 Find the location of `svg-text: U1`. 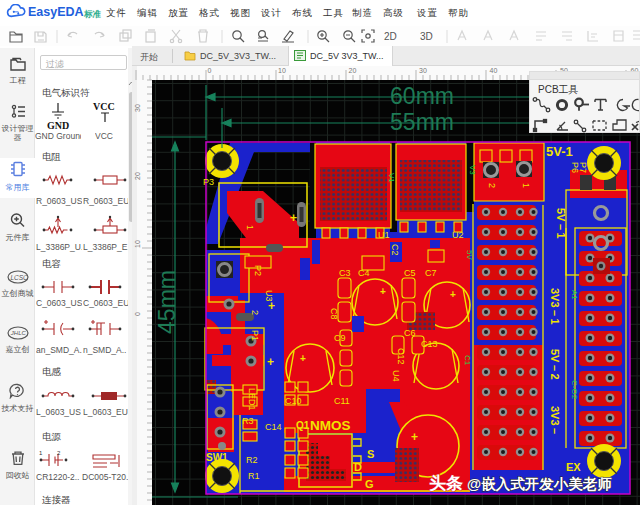

svg-text: U1 is located at coordinates (384, 235).